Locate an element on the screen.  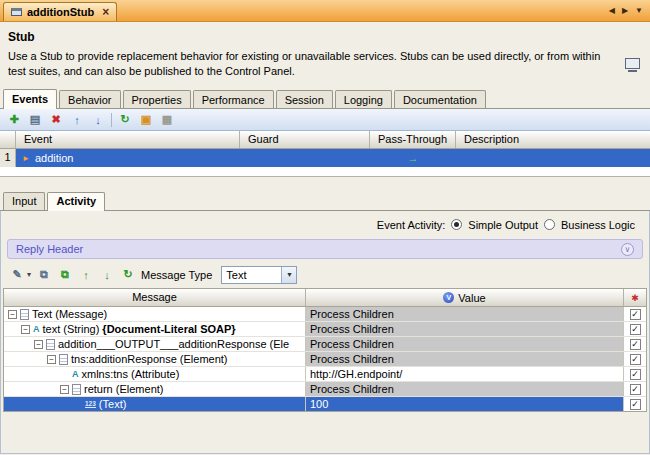
event-cell: ► addition is located at coordinates (128, 158).